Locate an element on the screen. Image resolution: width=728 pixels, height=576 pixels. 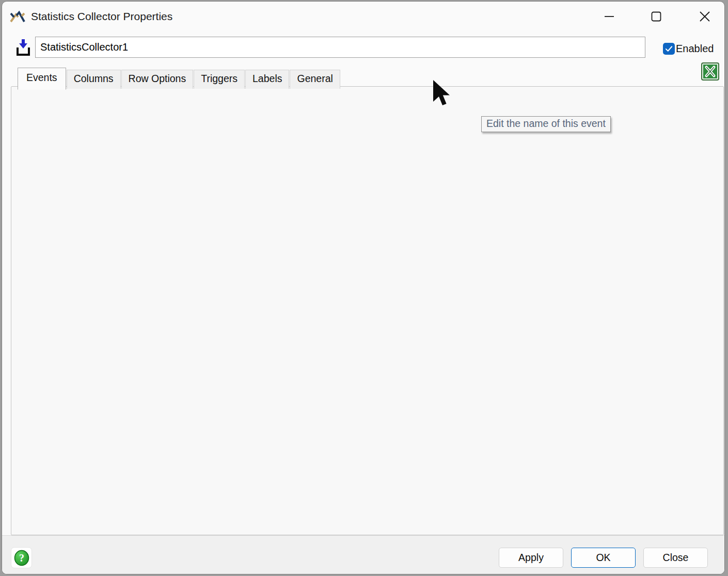
enabled-label: Enabled is located at coordinates (695, 49).